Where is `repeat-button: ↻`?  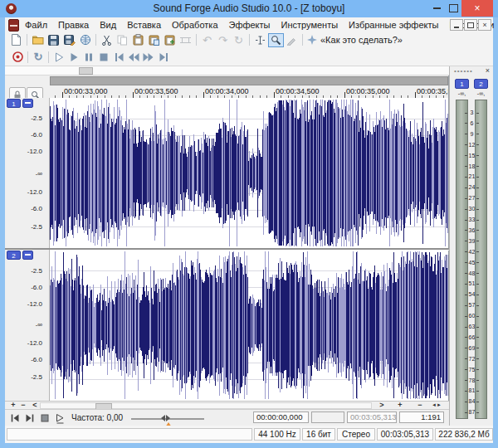 repeat-button: ↻ is located at coordinates (239, 40).